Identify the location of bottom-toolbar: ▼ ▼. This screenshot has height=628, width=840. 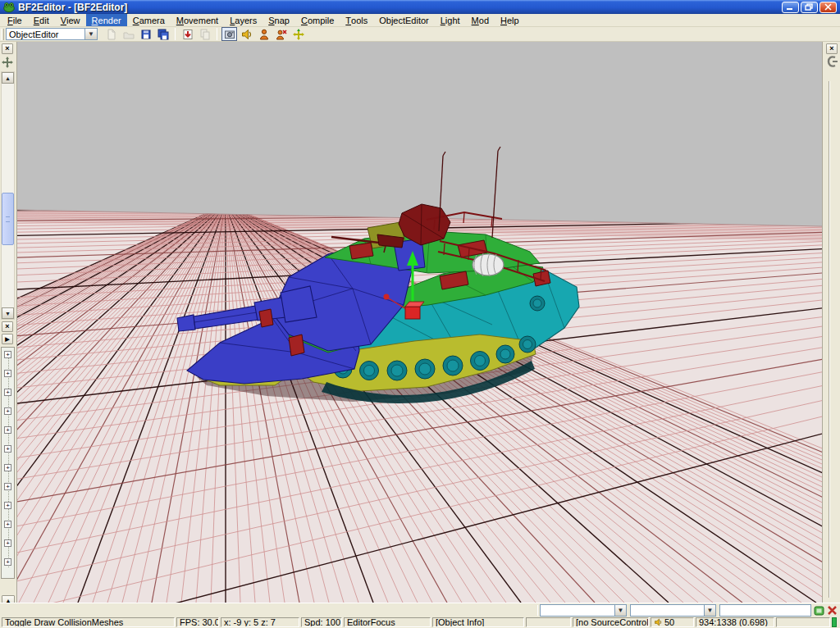
(420, 610).